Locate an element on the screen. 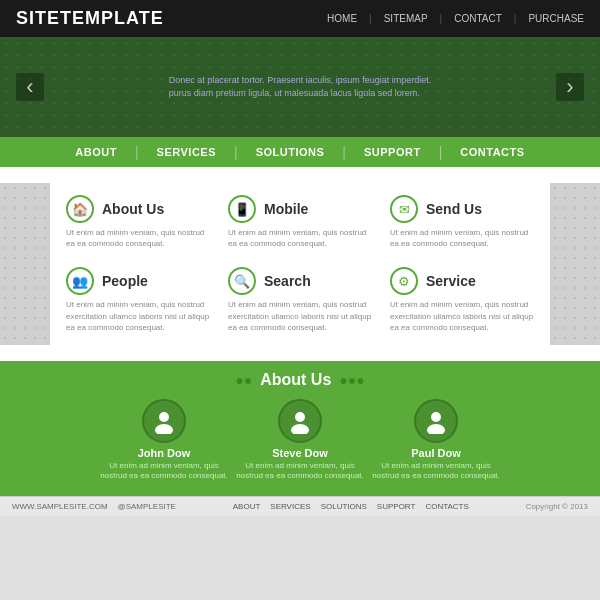 This screenshot has height=600, width=600. team-text-1: Ut enim ad minim veniam, quis nostrud ea… is located at coordinates (300, 472).